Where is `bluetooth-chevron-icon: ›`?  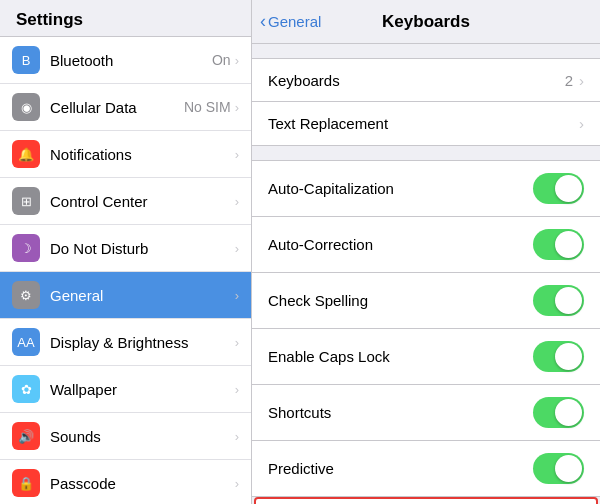 bluetooth-chevron-icon: › is located at coordinates (237, 60).